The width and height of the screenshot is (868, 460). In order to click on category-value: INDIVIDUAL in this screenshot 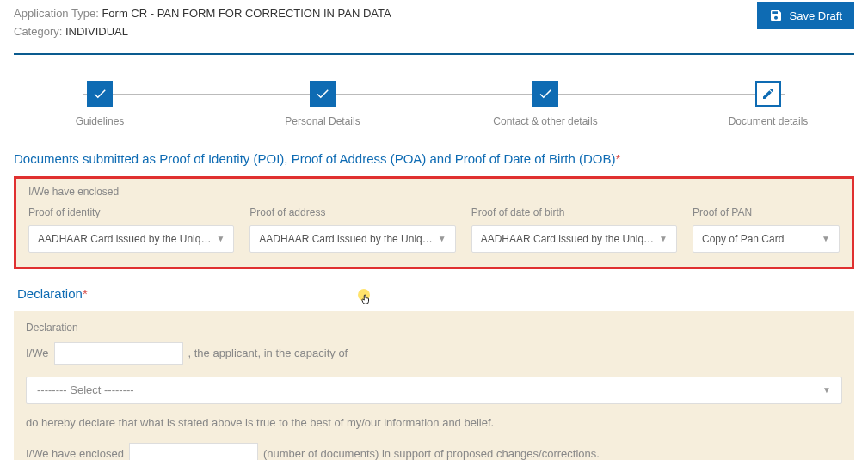, I will do `click(96, 31)`.